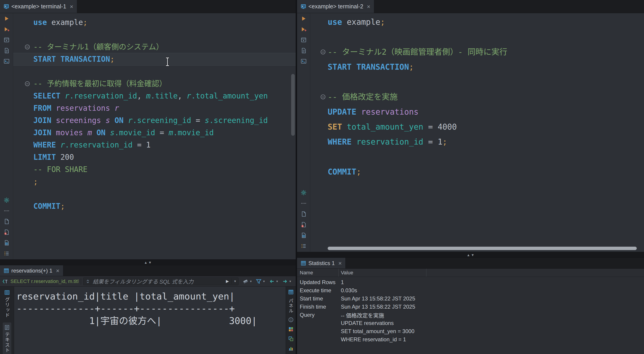 The height and width of the screenshot is (354, 644). What do you see at coordinates (304, 192) in the screenshot?
I see `settings-gear-icon` at bounding box center [304, 192].